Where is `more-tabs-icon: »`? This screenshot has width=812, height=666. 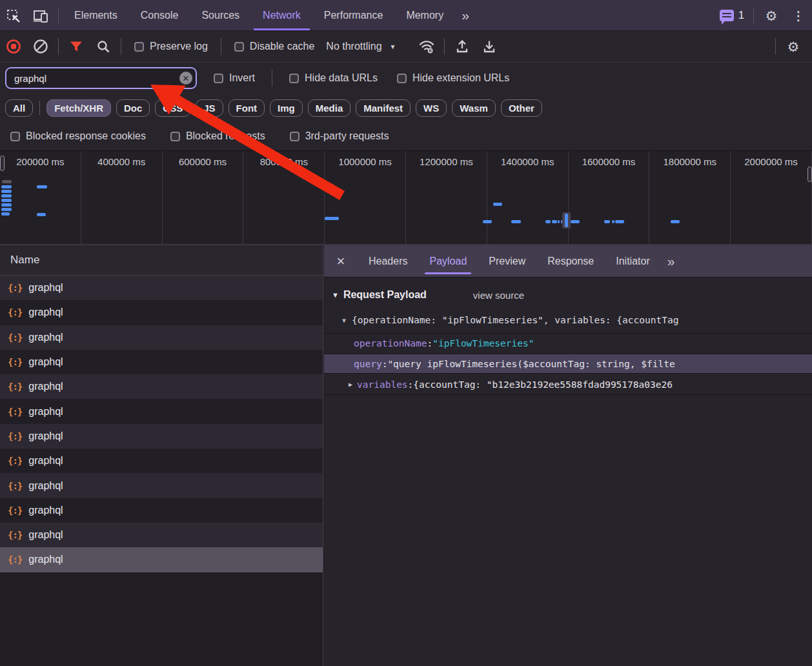 more-tabs-icon: » is located at coordinates (465, 15).